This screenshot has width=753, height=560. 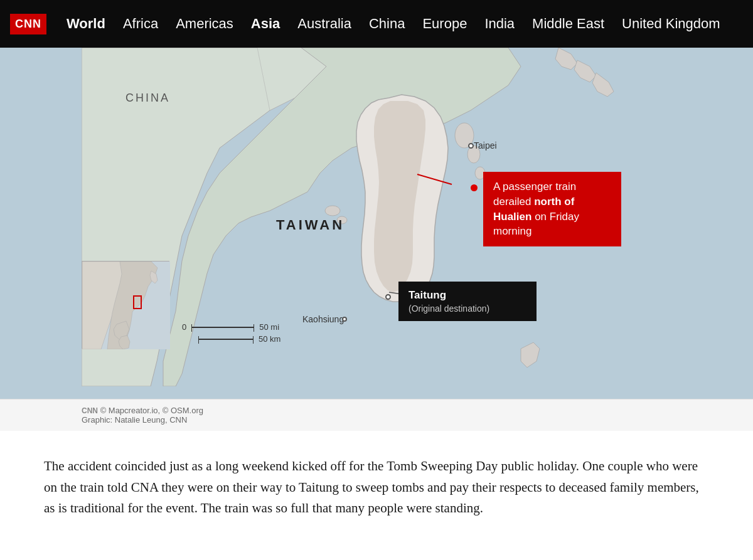 I want to click on taitung-sub-label: (Original destination), so click(x=467, y=309).